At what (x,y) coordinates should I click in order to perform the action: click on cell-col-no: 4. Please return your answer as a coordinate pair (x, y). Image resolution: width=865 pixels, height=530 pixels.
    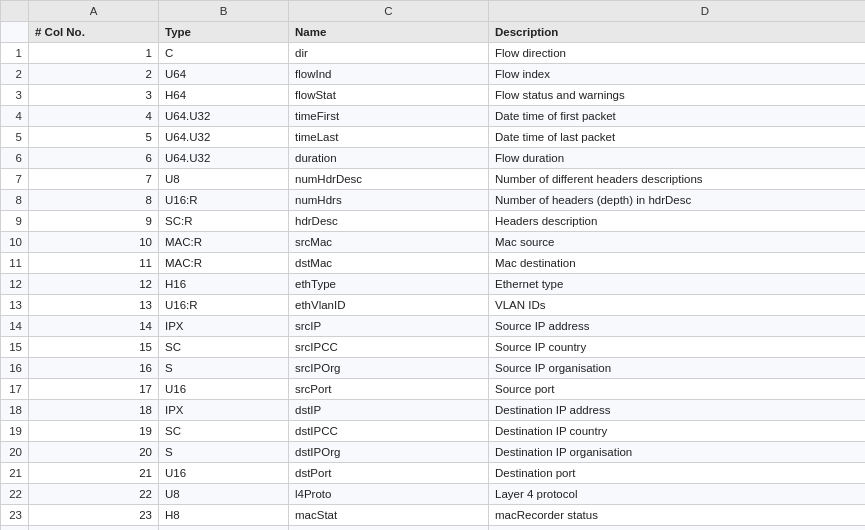
    Looking at the image, I should click on (94, 116).